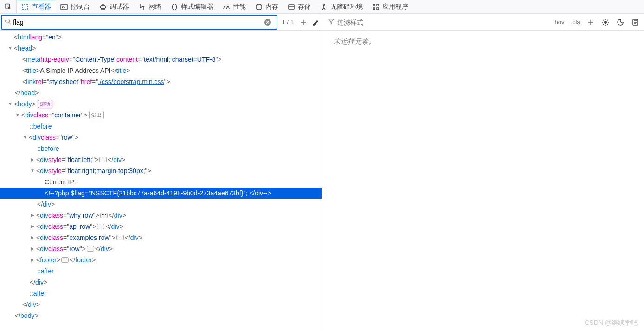 Image resolution: width=644 pixels, height=330 pixels. I want to click on dom-node: ▼<head>, so click(161, 48).